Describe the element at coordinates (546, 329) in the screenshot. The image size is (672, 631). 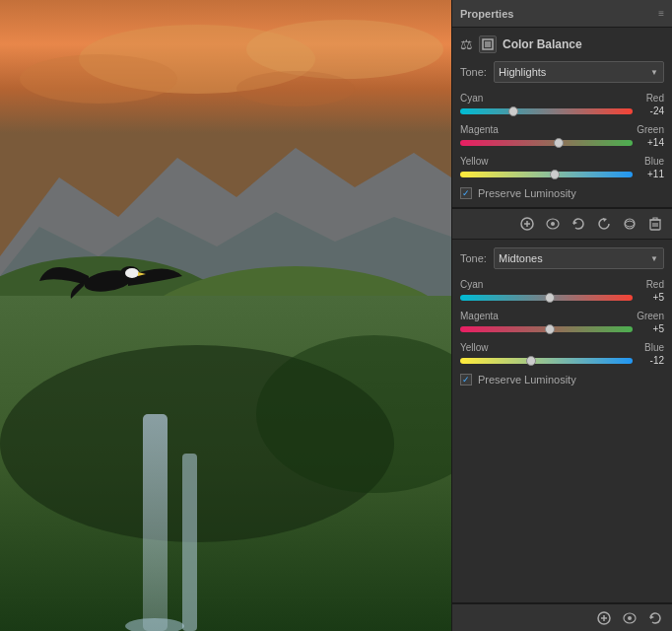
I see `bottom-magenta-green-track` at that location.